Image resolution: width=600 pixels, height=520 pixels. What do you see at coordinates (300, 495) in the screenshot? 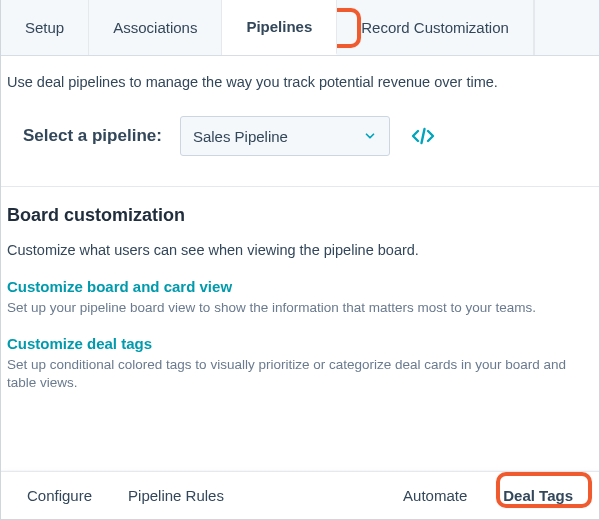
I see `bottom-tab-bar: Configure Pipeline Rules Automate Deal T…` at bounding box center [300, 495].